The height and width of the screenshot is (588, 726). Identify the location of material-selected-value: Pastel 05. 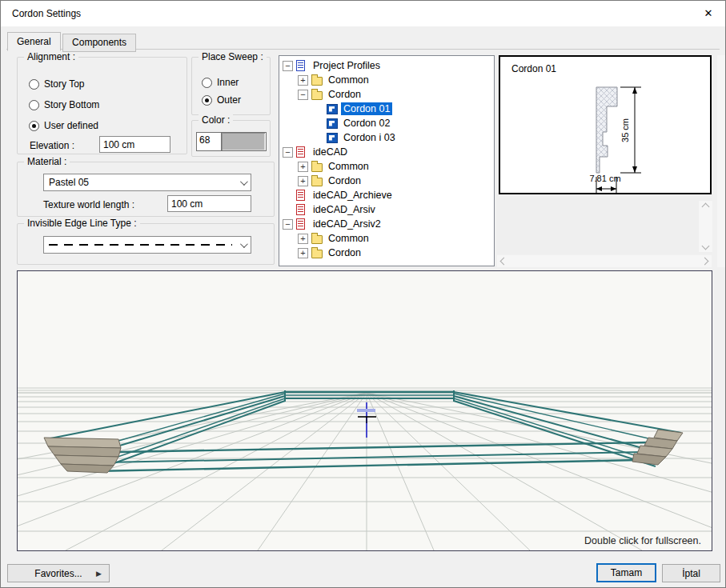
(69, 182).